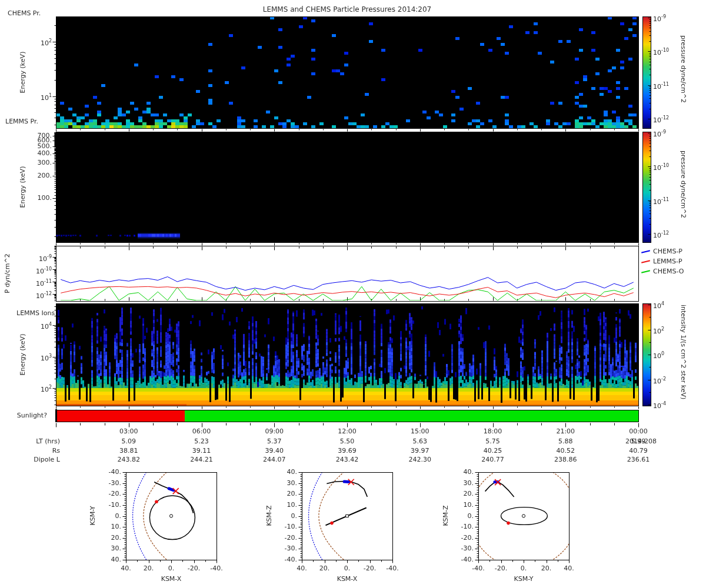 Image resolution: width=706 pixels, height=588 pixels. I want to click on page-title: LEMMS and CHEMS Particle Pressures 2014:…, so click(347, 9).